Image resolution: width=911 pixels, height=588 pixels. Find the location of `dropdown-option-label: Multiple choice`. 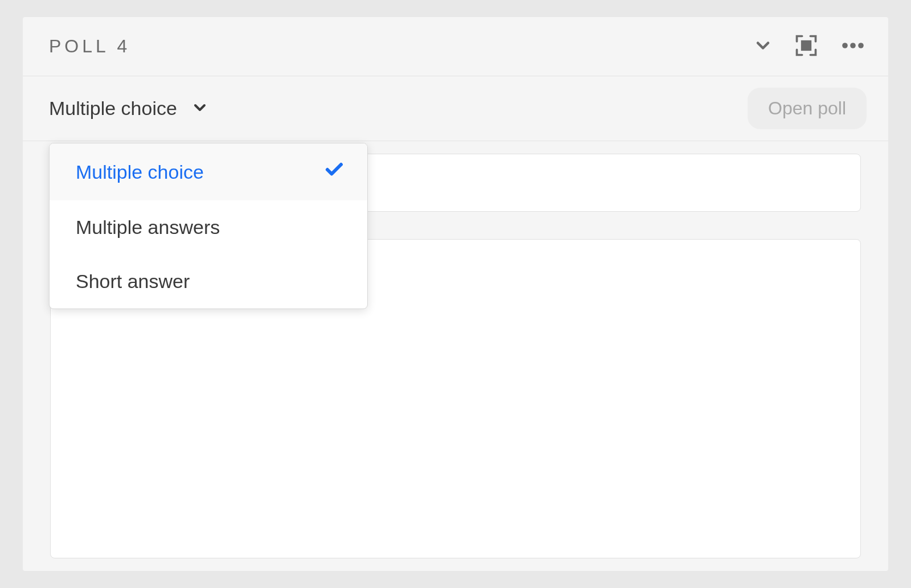

dropdown-option-label: Multiple choice is located at coordinates (140, 172).